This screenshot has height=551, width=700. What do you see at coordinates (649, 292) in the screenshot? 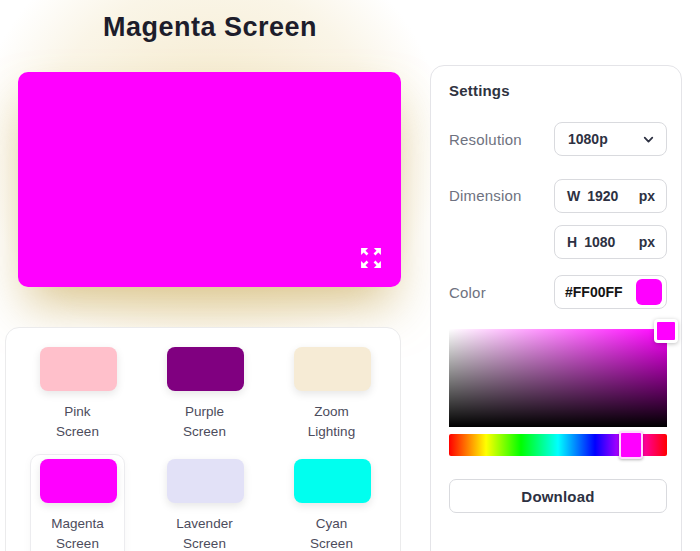
I see `color-chip` at bounding box center [649, 292].